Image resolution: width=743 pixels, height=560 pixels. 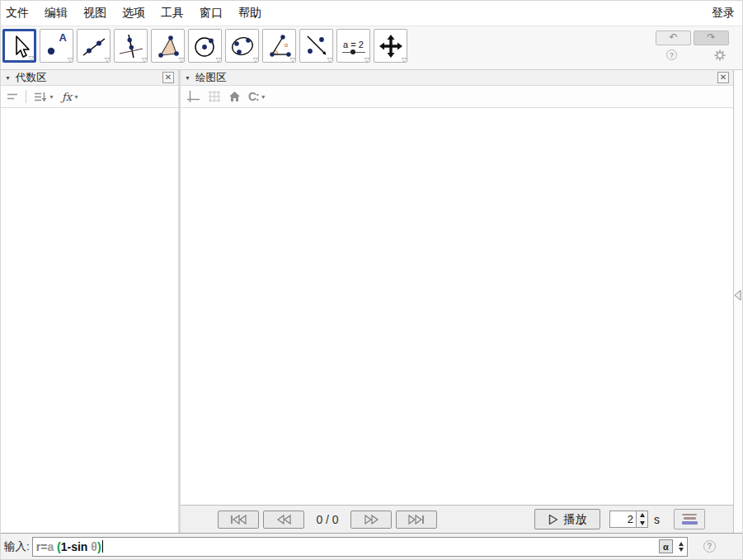 What do you see at coordinates (211, 13) in the screenshot?
I see `menu-window: 窗口` at bounding box center [211, 13].